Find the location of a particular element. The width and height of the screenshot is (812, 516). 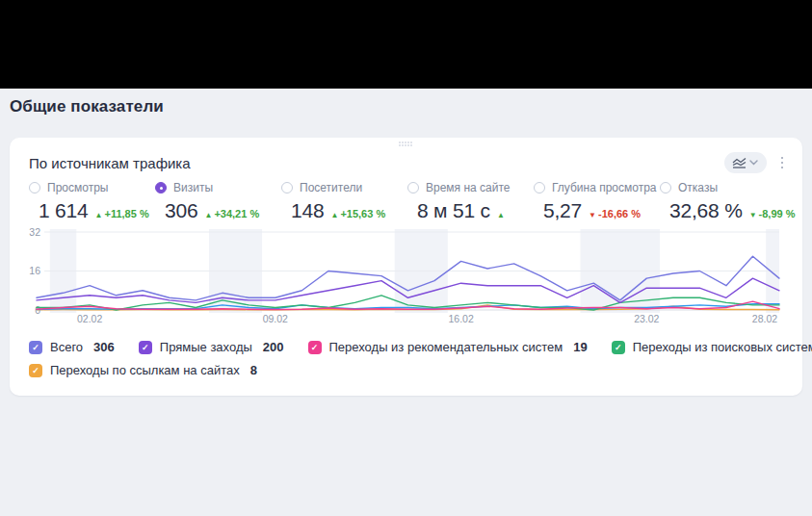

widget-menu-button is located at coordinates (782, 164).